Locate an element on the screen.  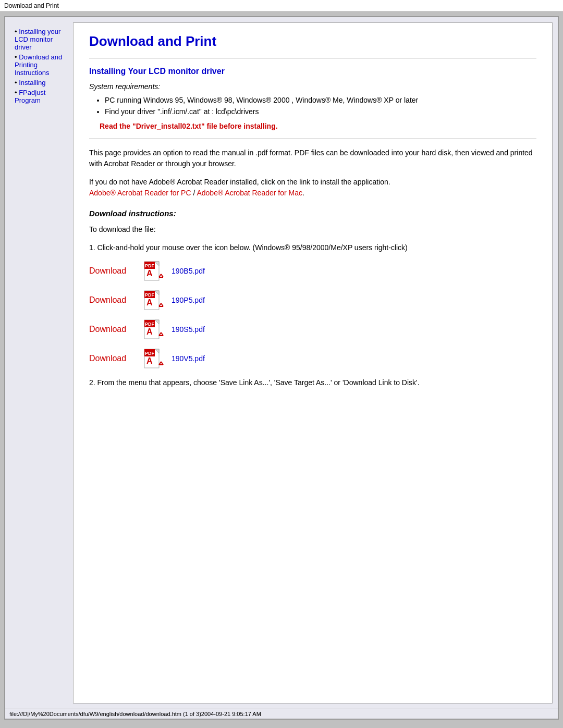
sidebar: Installing your LCD monitor driver Downl… is located at coordinates (42, 363).